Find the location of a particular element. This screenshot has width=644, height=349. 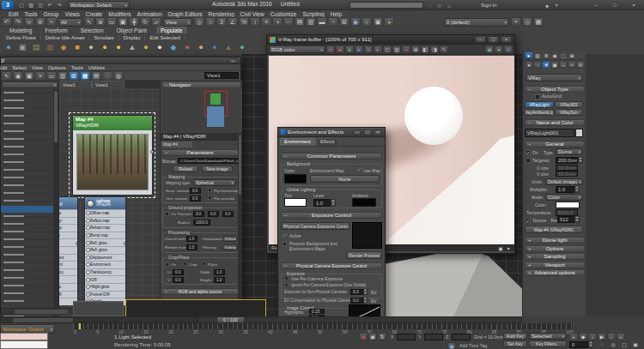

maxscript-macro-recorder is located at coordinates (24, 336).